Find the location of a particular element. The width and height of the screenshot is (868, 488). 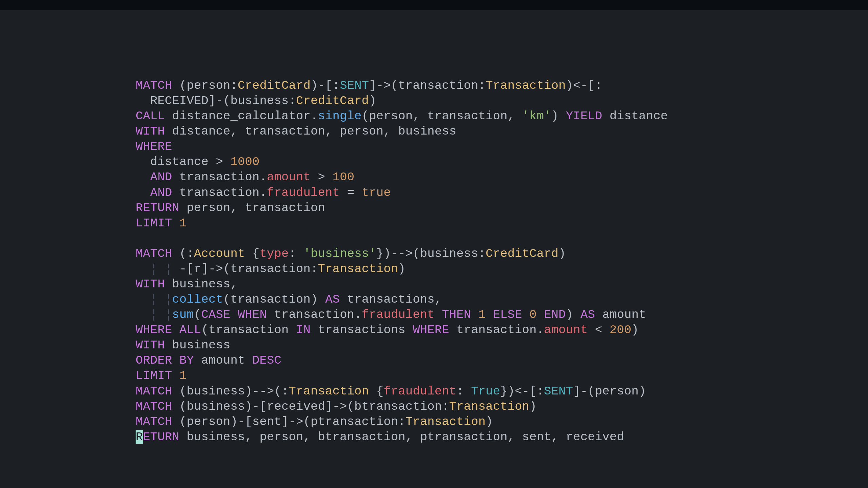

code-line: WITH business, is located at coordinates (502, 284).